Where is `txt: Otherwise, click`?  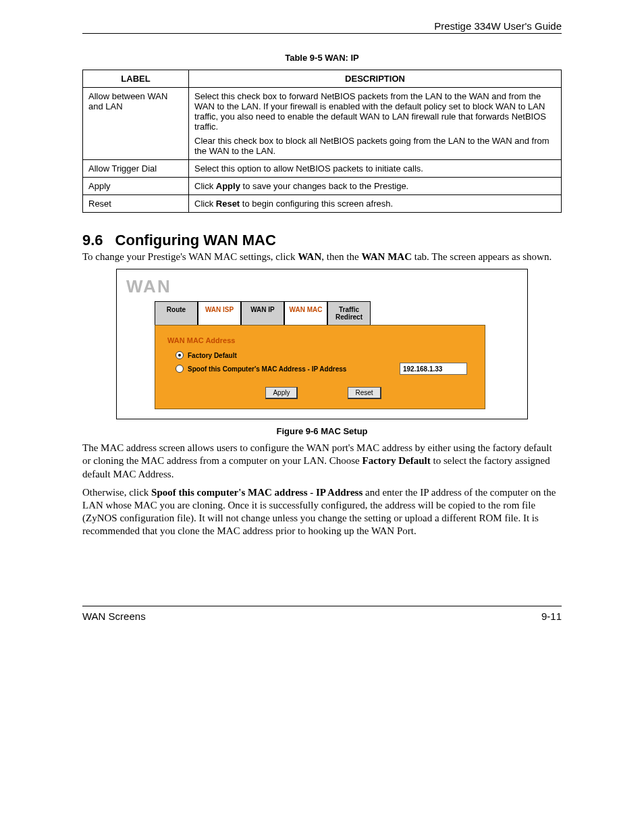 txt: Otherwise, click is located at coordinates (117, 492).